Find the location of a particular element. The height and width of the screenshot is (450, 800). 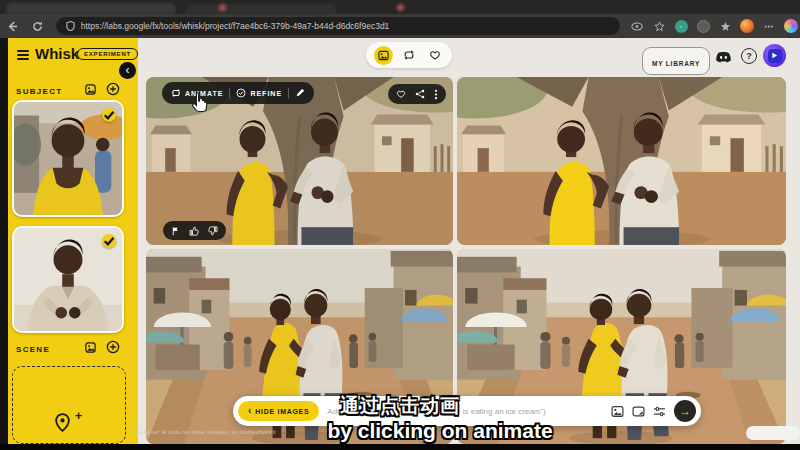

report-button is located at coordinates (176, 231).